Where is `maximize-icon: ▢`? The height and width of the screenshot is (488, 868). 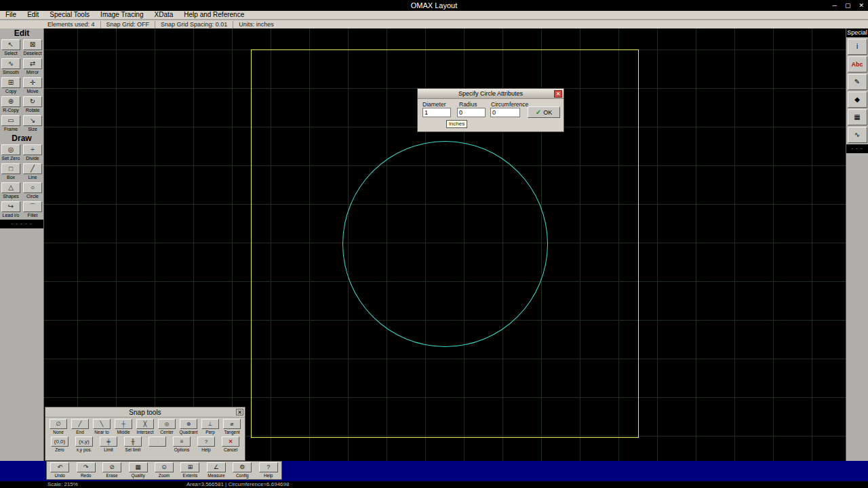 maximize-icon: ▢ is located at coordinates (848, 5).